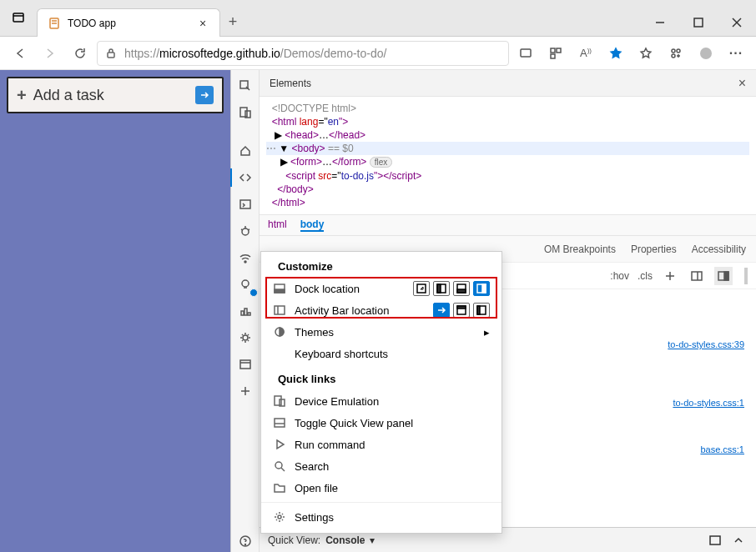  What do you see at coordinates (586, 53) in the screenshot?
I see `text-icon: A))` at bounding box center [586, 53].